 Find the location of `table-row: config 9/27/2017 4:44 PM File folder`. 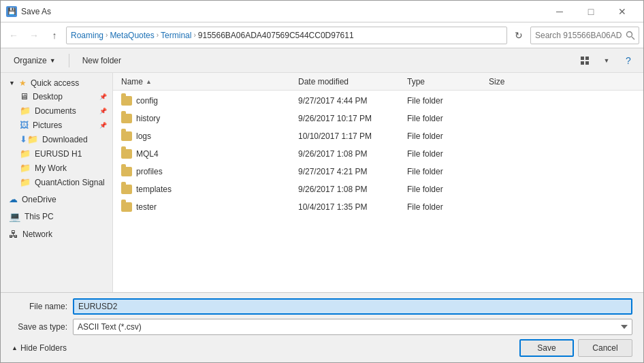

table-row: config 9/27/2017 4:44 PM File folder is located at coordinates (379, 101).